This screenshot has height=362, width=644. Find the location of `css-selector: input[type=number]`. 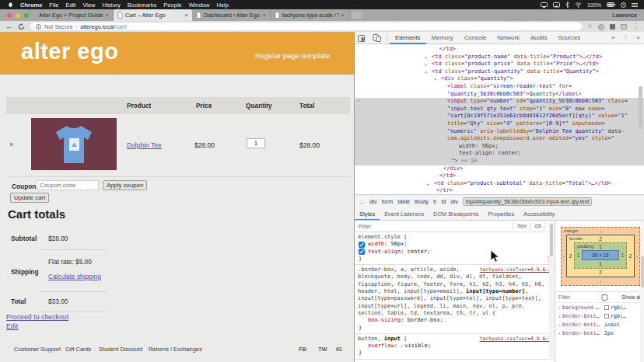

css-selector: input[type=number] is located at coordinates (495, 291).